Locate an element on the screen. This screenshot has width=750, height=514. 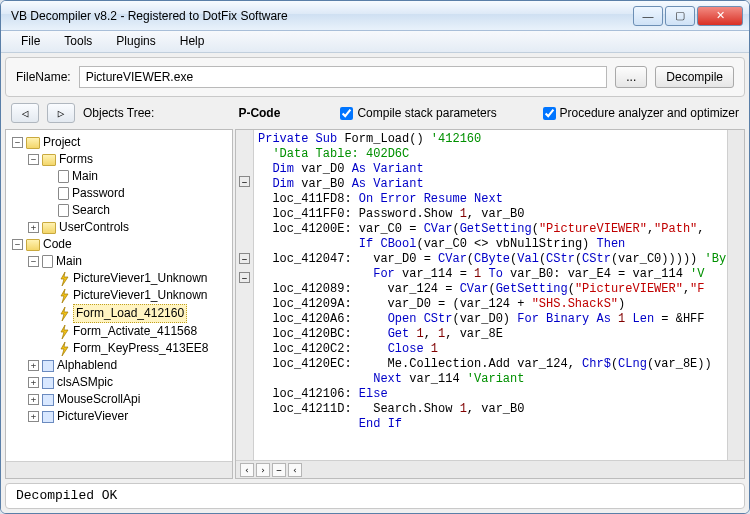
tree-method-selected: Form_Load_412160 is located at coordinates (130, 314).